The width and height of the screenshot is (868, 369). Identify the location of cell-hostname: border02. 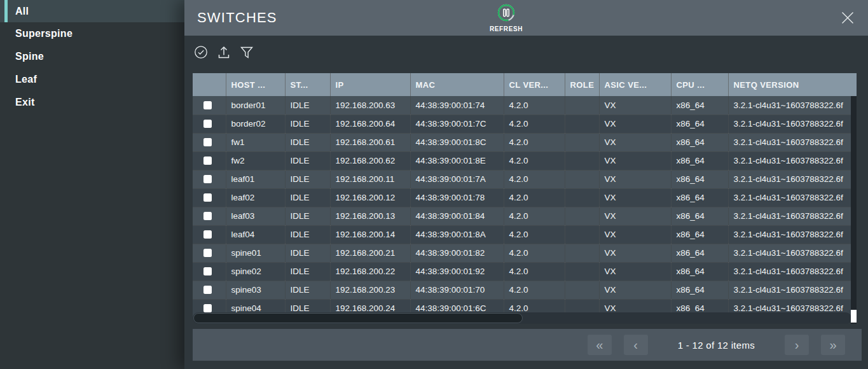
(256, 123).